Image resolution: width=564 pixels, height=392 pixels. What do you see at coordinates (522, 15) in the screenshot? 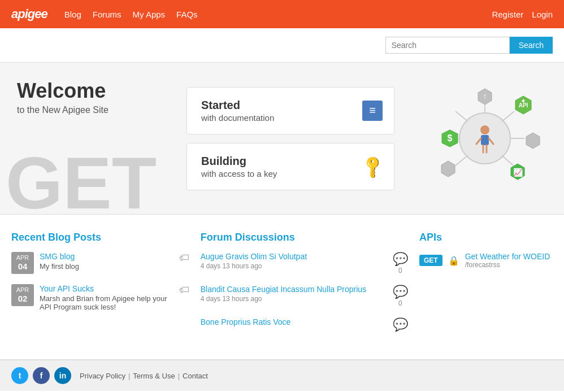
I see `header-right: Register Login` at bounding box center [522, 15].